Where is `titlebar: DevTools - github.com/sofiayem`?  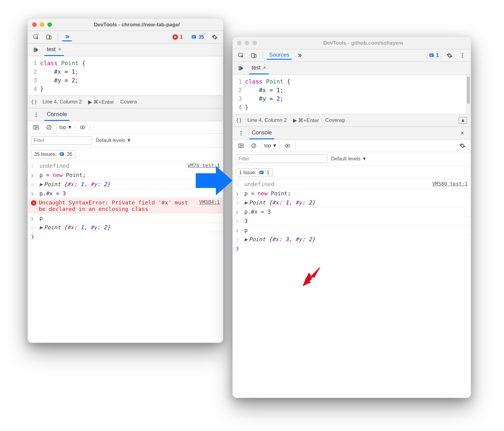
titlebar: DevTools - github.com/sofiayem is located at coordinates (352, 43).